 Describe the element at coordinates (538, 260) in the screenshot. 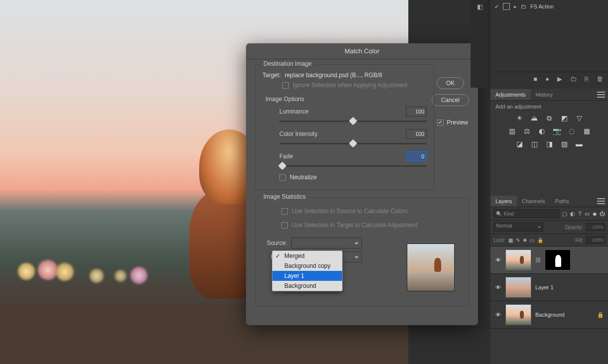

I see `link-icon: ⛓` at that location.